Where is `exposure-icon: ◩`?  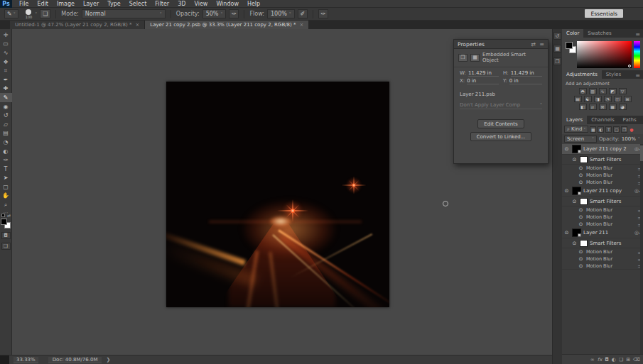
exposure-icon: ◩ is located at coordinates (612, 91).